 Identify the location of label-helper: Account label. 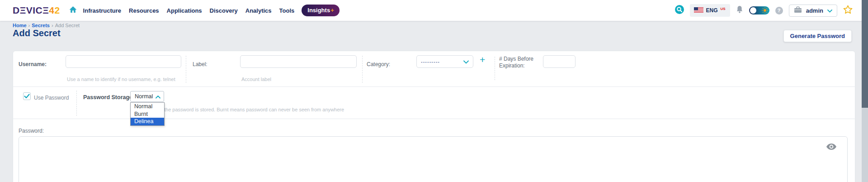
(256, 79).